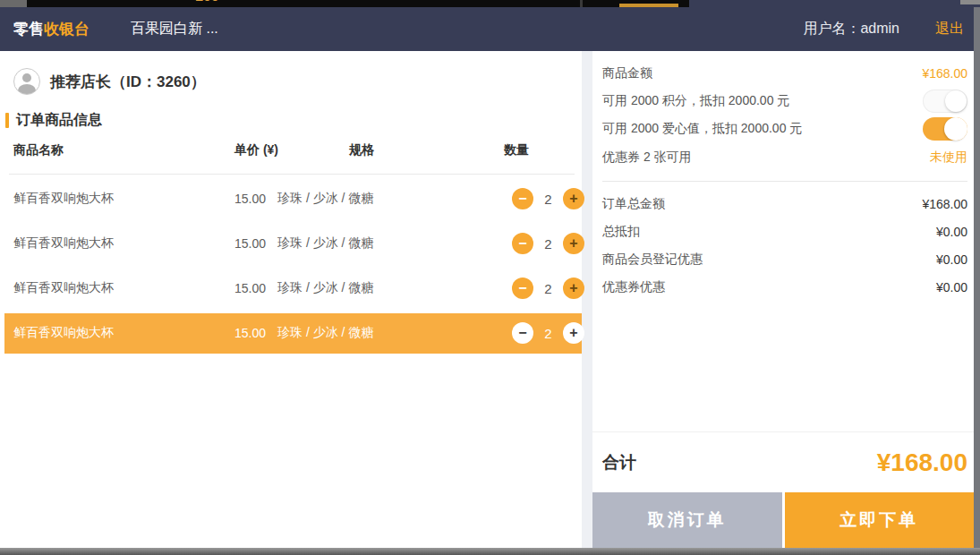  What do you see at coordinates (38, 150) in the screenshot?
I see `column-header-name: 商品名称` at bounding box center [38, 150].